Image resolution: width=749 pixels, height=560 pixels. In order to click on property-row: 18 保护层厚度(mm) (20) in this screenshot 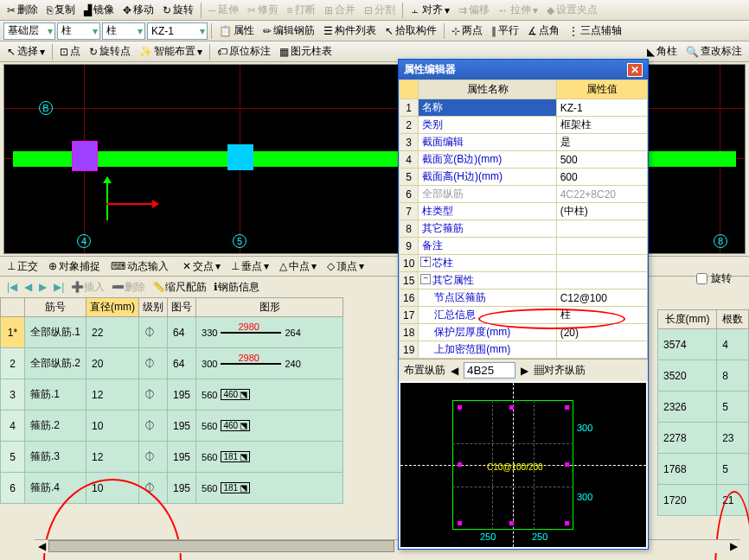, I will do `click(524, 333)`.